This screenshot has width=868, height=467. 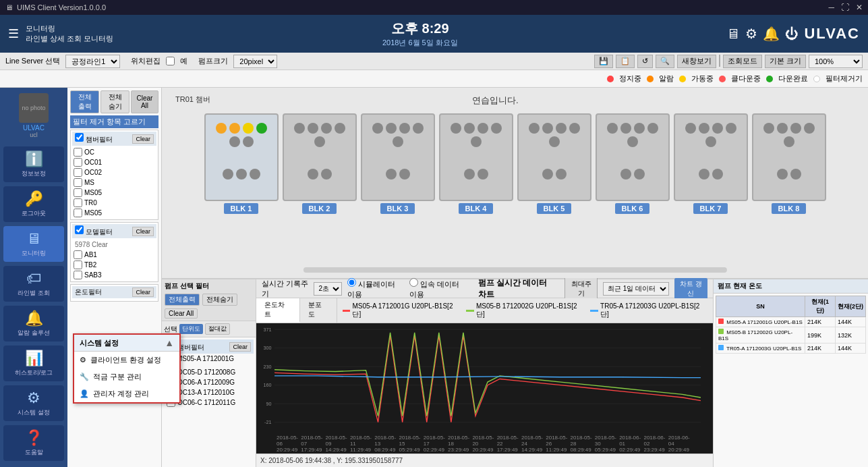 What do you see at coordinates (85, 102) in the screenshot?
I see `left-tab-all-show: 전체출력` at bounding box center [85, 102].